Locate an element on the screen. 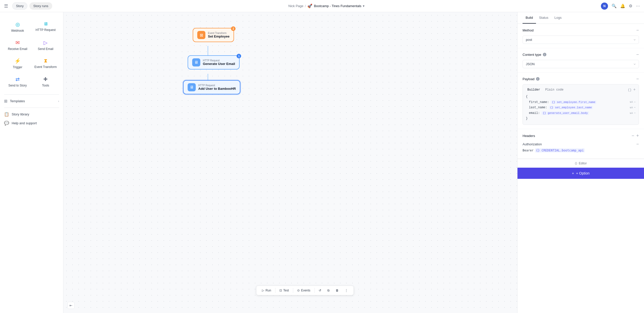 Image resolution: width=644 pixels, height=313 pixels. payload-line-3-sort-icon: ⇅A is located at coordinates (631, 113).